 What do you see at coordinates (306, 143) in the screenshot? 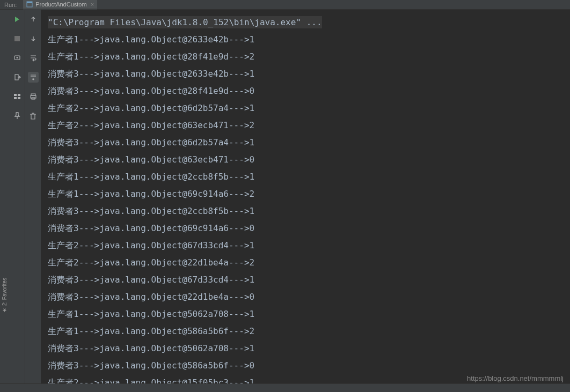
I see `console-line: 消费者3--->java.lang.Object@6d2b57a4--->1` at bounding box center [306, 143].